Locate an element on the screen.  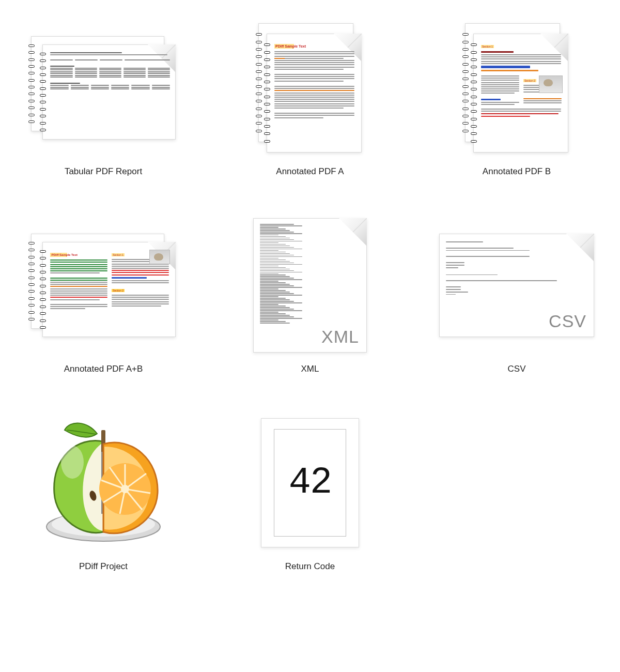
item-tabular-pdf: Tabular PDF Report is located at coordinates (103, 99).